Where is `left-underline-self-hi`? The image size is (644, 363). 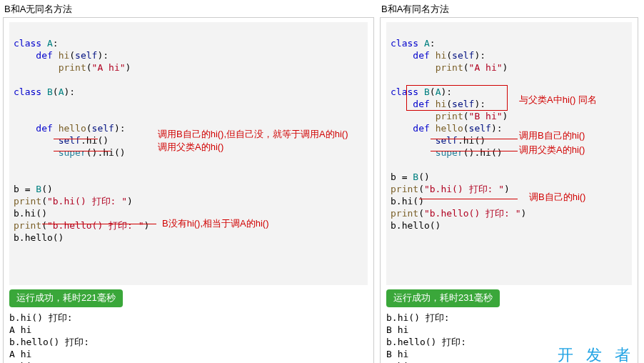
left-underline-self-hi is located at coordinates (76, 139).